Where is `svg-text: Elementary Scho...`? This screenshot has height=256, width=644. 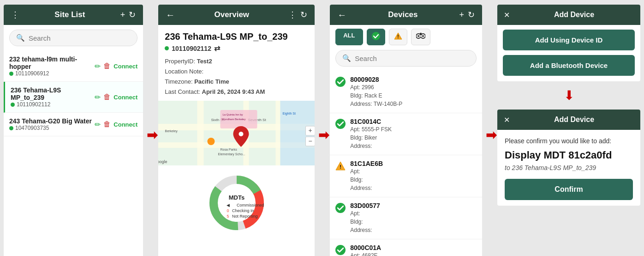
svg-text: Elementary Scho... is located at coordinates (232, 154).